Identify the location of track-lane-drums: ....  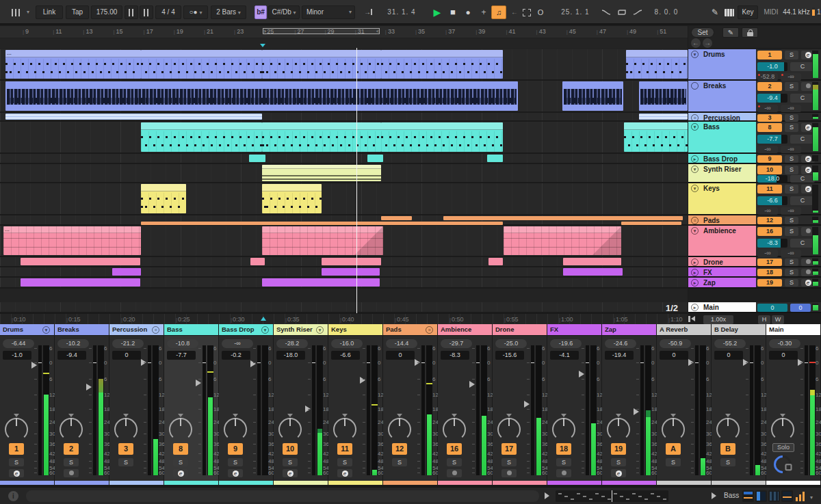
(343, 65).